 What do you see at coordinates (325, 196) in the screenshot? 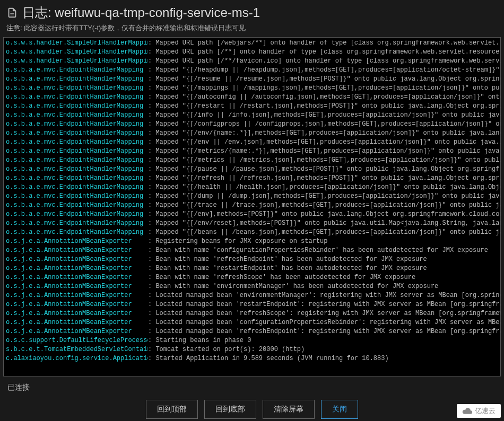
I see `log-message: : Mapped "{[/dump || /dump.json],methods…` at bounding box center [325, 196].